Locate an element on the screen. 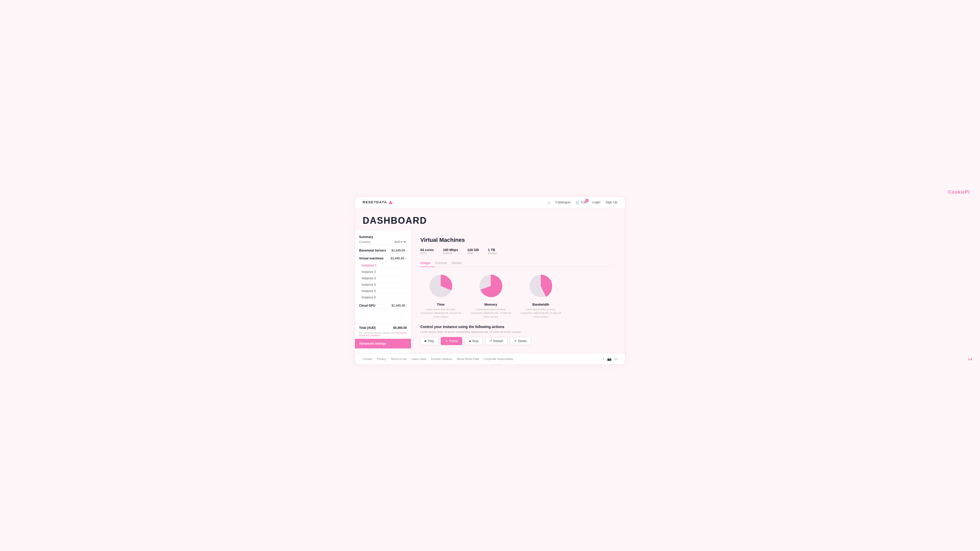 The width and height of the screenshot is (980, 551). page-title: DASHBOARD is located at coordinates (490, 221).